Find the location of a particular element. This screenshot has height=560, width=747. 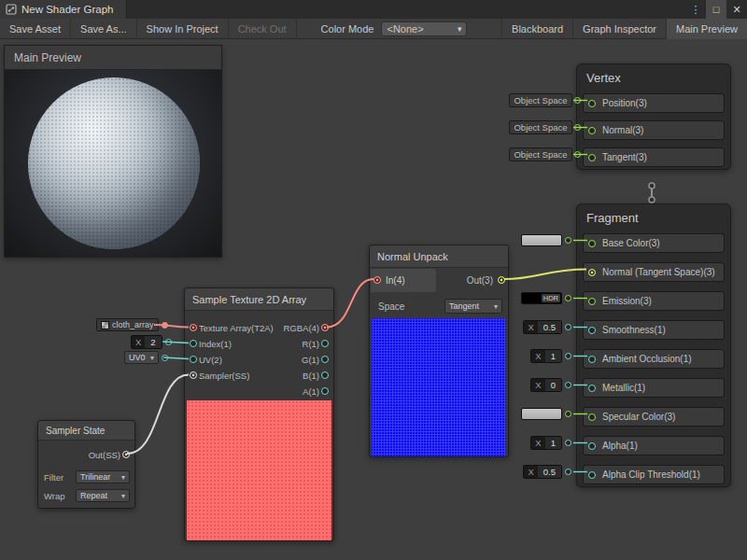

base-color-widget is located at coordinates (546, 241).